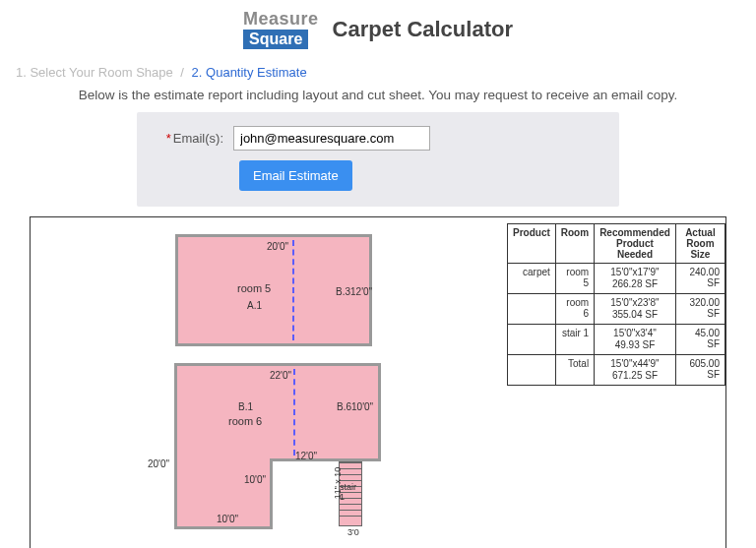  I want to click on room6-top-dim: 22'0", so click(281, 376).